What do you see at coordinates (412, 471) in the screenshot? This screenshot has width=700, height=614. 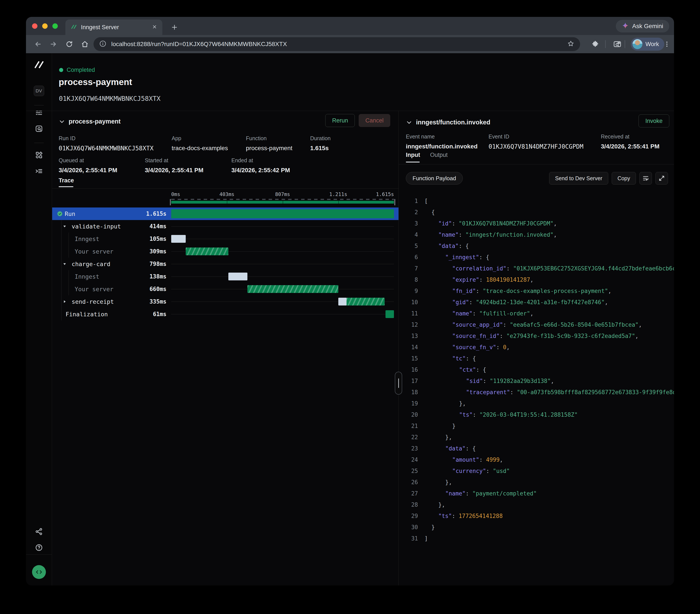 I see `line-number: 25` at bounding box center [412, 471].